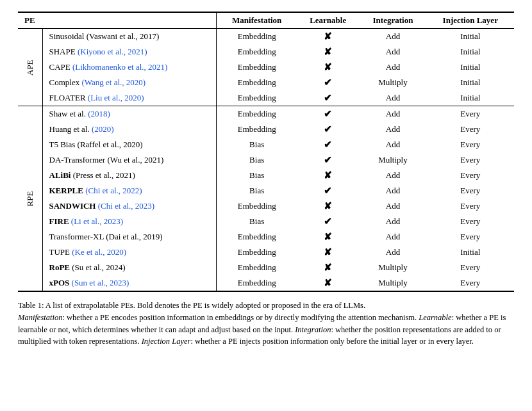  What do you see at coordinates (266, 324) in the screenshot?
I see `table-caption: Table 1: A list of extrapolatable PEs. B…` at bounding box center [266, 324].